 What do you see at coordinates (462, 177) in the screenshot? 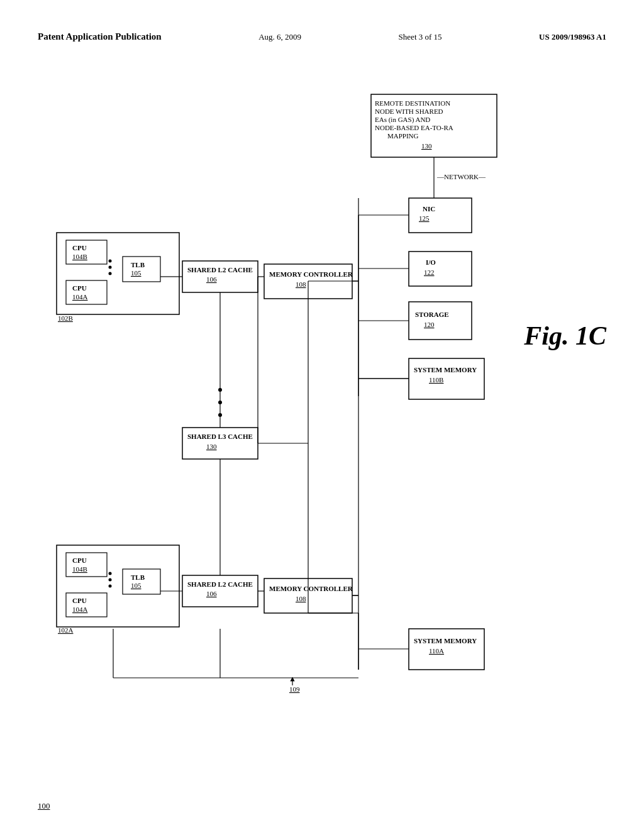
I see `svg-text: —NETWORK—` at bounding box center [462, 177].